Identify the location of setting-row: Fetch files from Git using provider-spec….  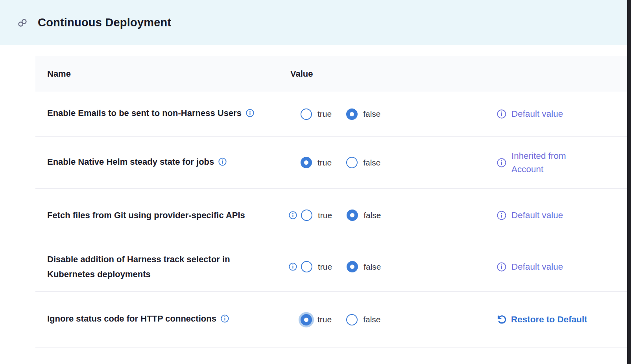
(331, 215).